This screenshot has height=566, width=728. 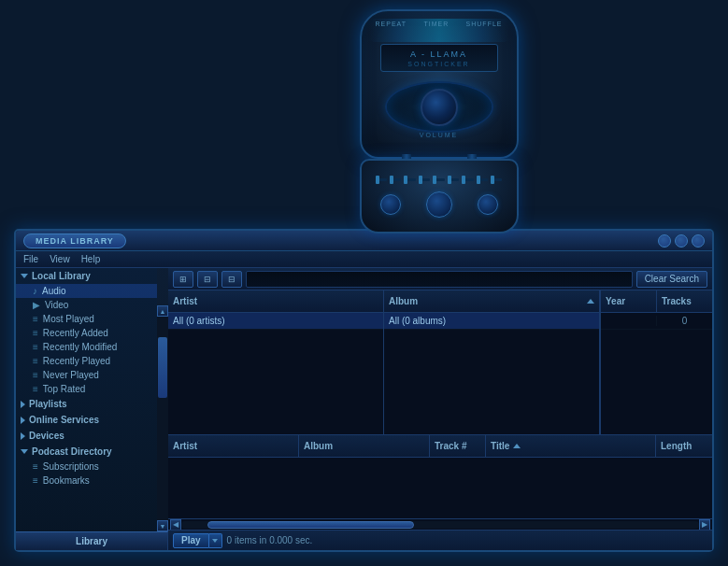 I want to click on app-name: A - LLAMA, so click(x=438, y=54).